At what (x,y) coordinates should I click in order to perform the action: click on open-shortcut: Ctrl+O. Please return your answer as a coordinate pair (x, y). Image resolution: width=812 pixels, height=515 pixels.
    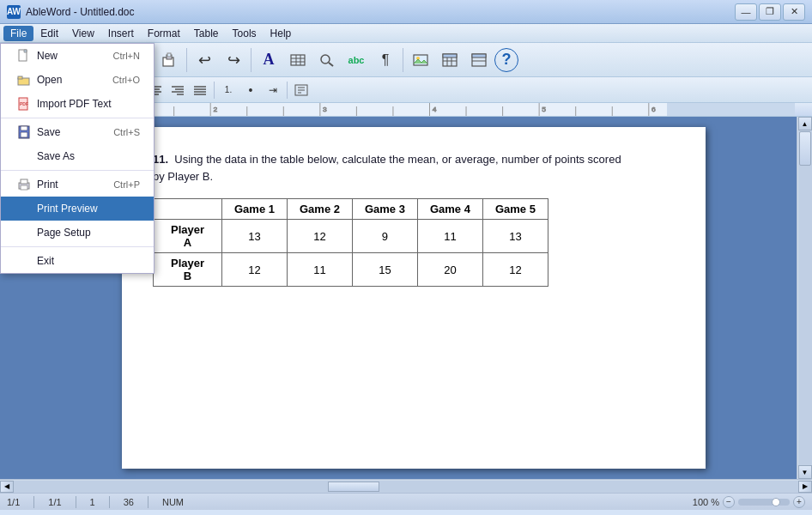
    Looking at the image, I should click on (126, 80).